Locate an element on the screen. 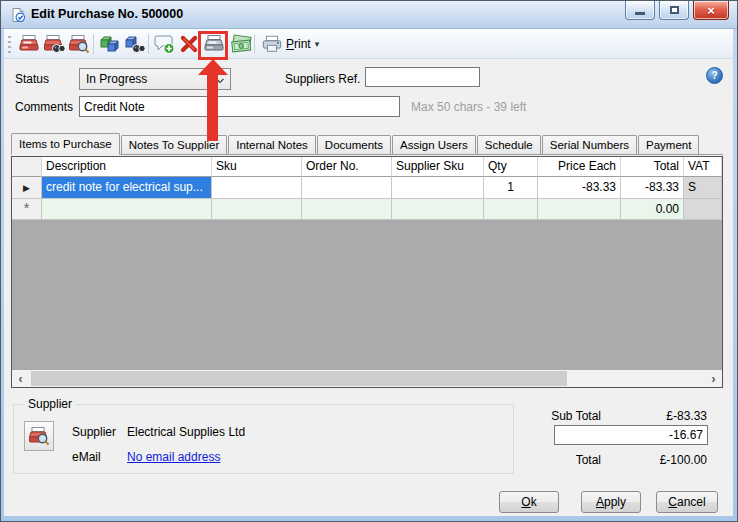 The image size is (738, 522). print-dropdown-caret-icon: ▾ is located at coordinates (318, 44).